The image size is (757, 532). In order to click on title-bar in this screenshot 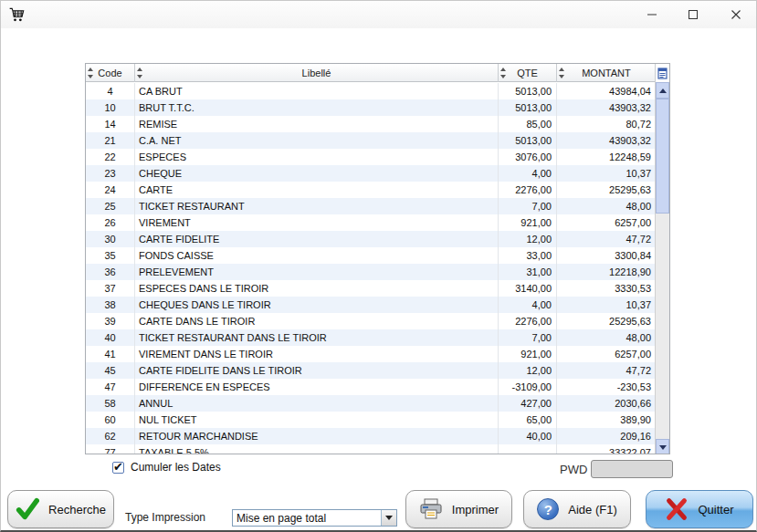, I will do `click(378, 15)`.